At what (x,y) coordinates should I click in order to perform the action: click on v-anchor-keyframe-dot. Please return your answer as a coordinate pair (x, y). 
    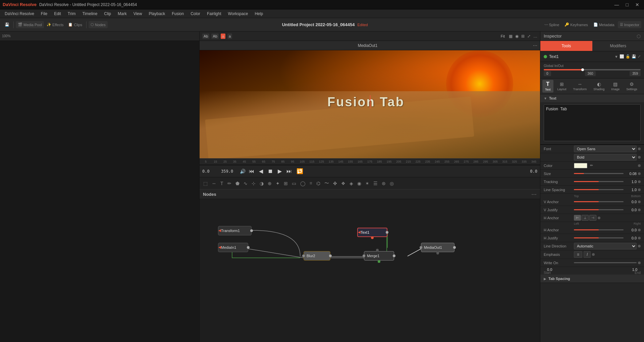
    Looking at the image, I should click on (639, 202).